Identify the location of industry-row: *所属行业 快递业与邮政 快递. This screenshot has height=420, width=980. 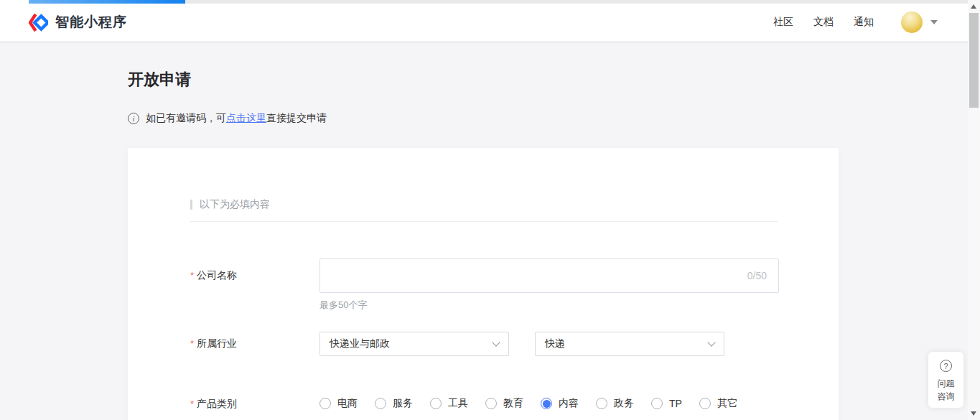
(484, 344).